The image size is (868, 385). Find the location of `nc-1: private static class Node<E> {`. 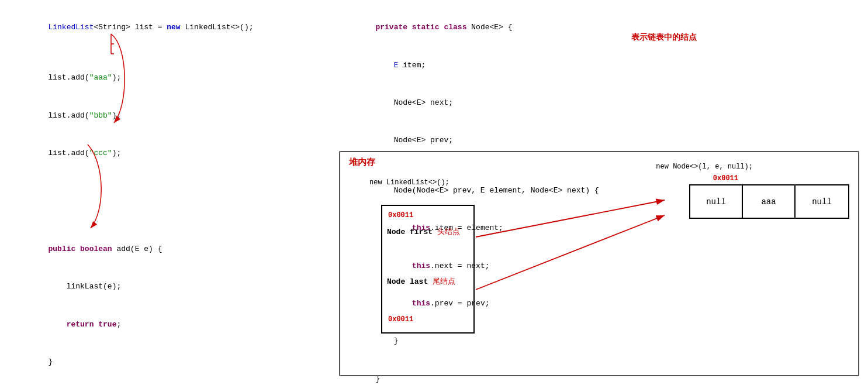

nc-1: private static class Node<E> { is located at coordinates (469, 28).